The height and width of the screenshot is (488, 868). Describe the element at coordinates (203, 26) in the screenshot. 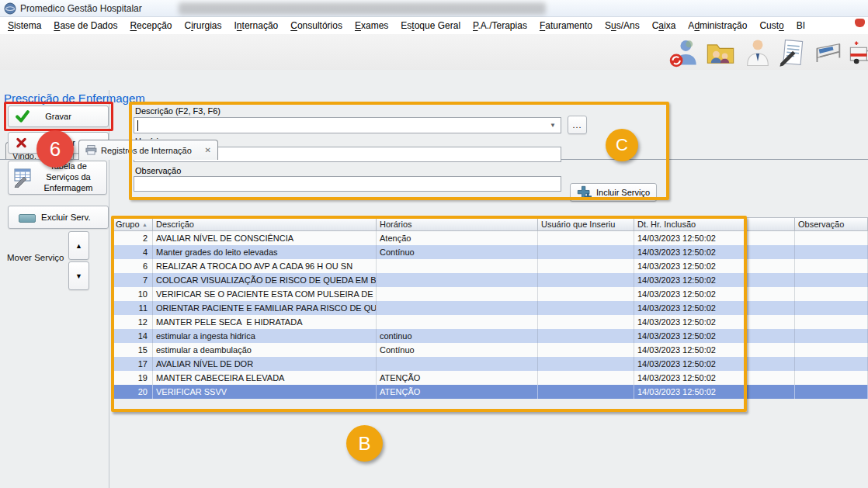

I see `menu-item-cirurgias: Cirurgias` at that location.